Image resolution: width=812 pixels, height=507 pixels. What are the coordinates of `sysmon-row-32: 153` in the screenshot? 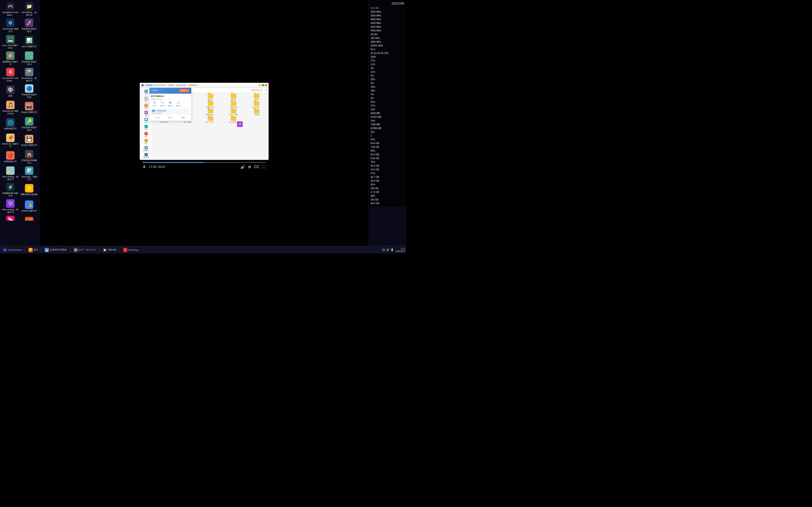 It's located at (387, 132).